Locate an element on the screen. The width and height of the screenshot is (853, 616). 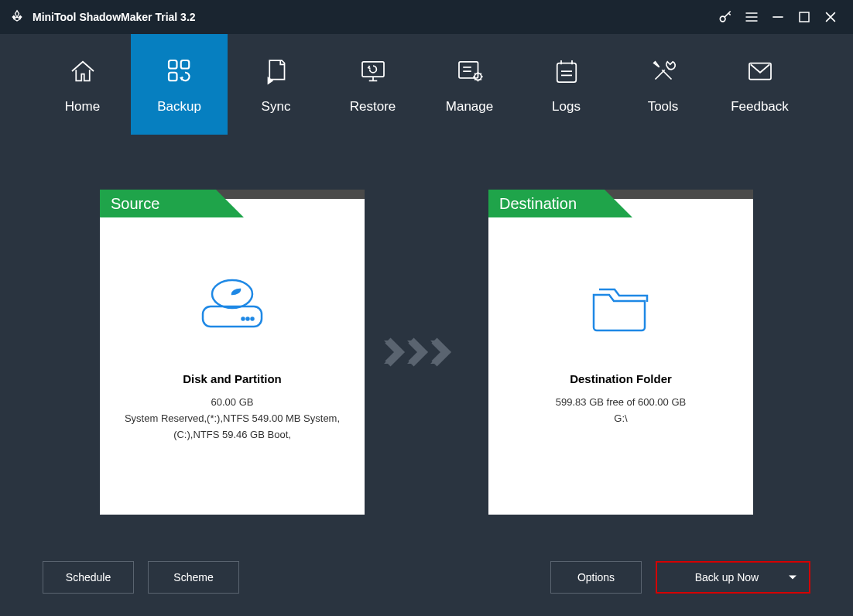
destination-path: G:\ is located at coordinates (621, 418).